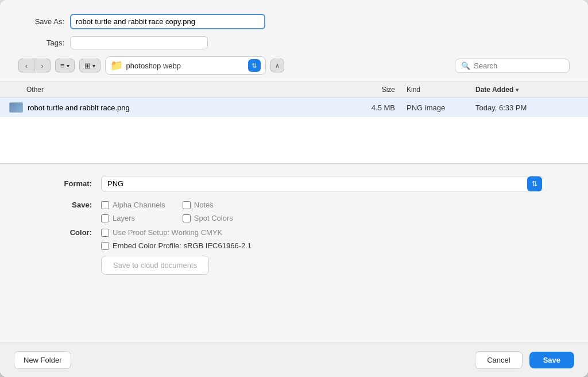 This screenshot has width=588, height=377. I want to click on bottom-bar: New Folder Cancel Save, so click(294, 360).